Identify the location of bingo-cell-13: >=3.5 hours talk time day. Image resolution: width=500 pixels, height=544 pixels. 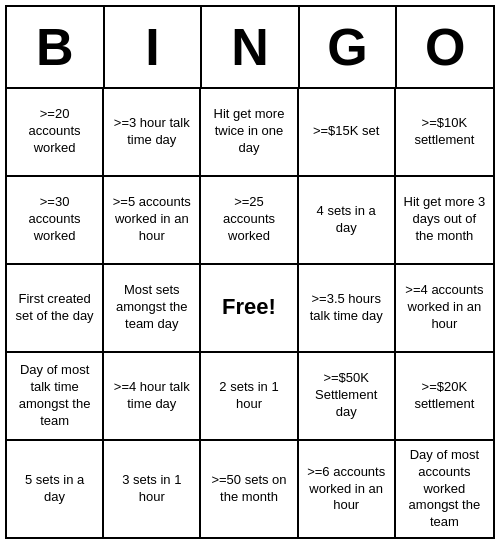
(348, 309).